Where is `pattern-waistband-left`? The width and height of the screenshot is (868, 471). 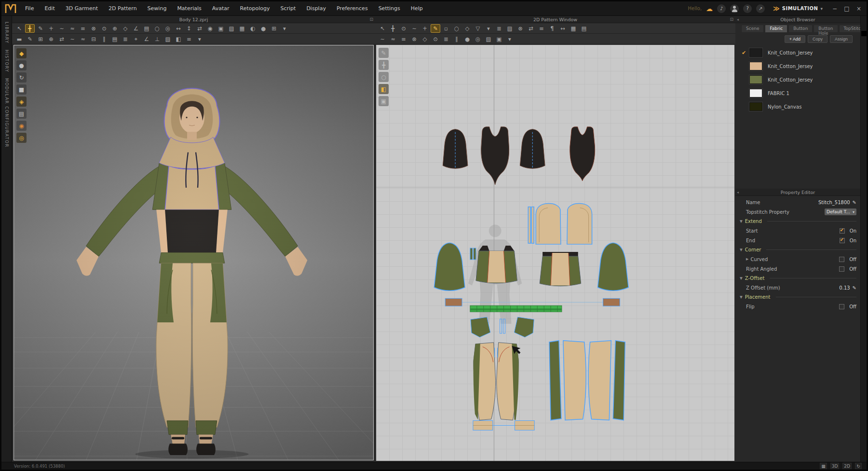
pattern-waistband-left is located at coordinates (453, 302).